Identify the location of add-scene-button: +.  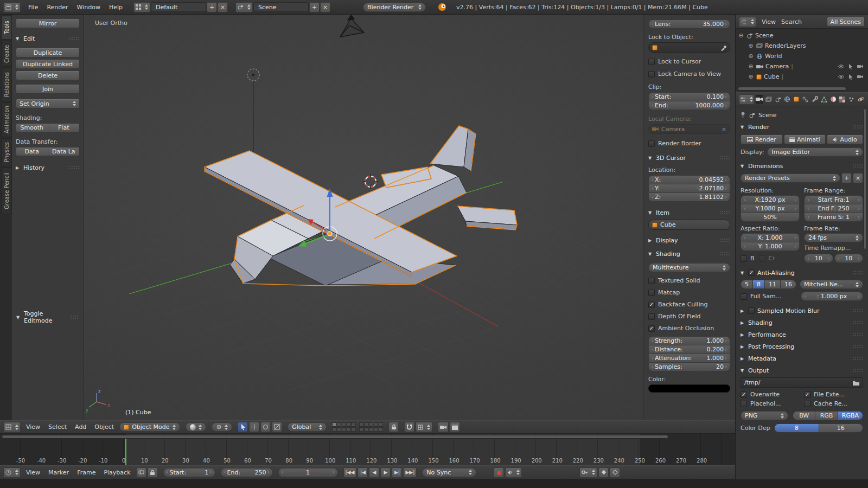
(315, 8).